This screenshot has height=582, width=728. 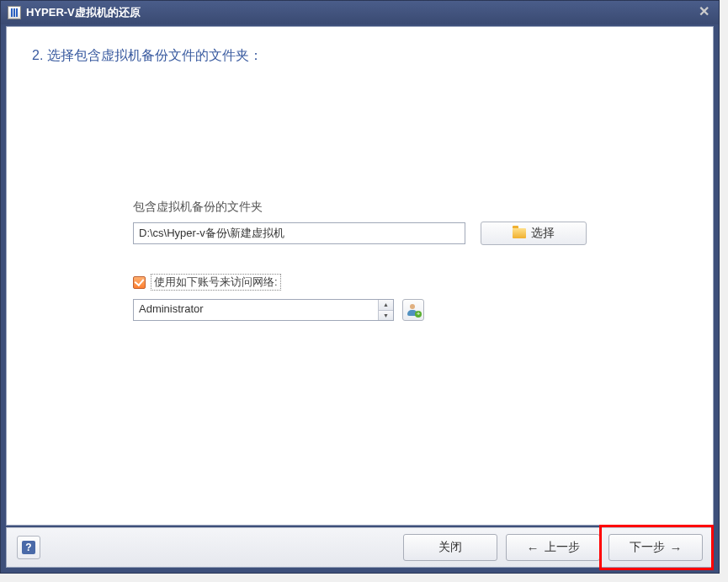 What do you see at coordinates (360, 13) in the screenshot?
I see `titlebar: HYPER-V虚拟机的还原 ✕` at bounding box center [360, 13].